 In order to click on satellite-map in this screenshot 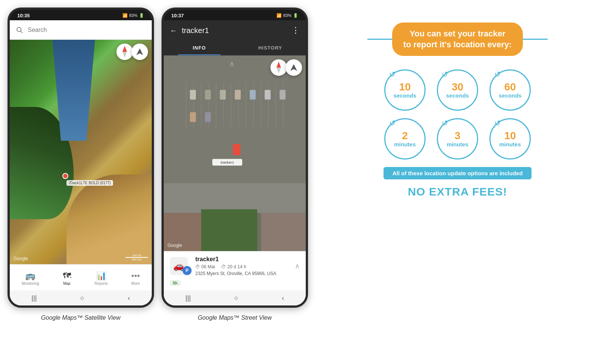, I will do `click(81, 152)`.